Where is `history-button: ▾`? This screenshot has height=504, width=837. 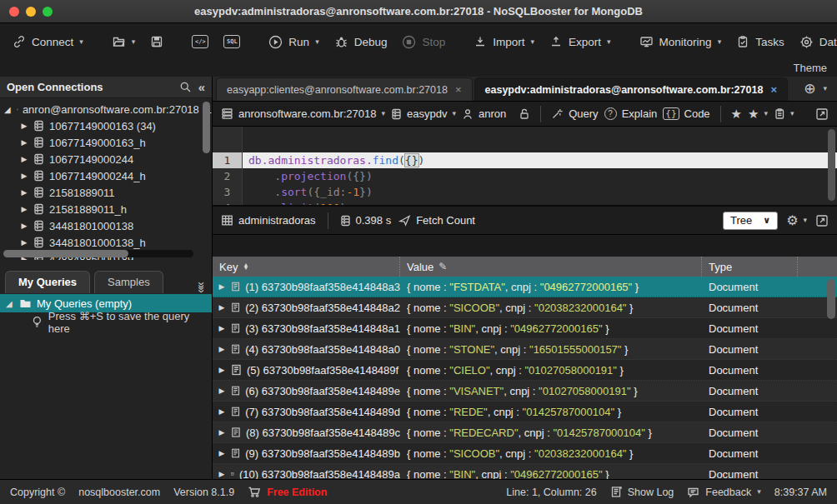 history-button: ▾ is located at coordinates (784, 113).